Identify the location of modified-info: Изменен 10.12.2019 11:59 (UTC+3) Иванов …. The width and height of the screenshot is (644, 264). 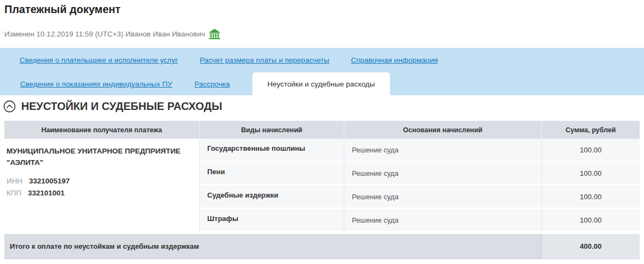
(112, 34).